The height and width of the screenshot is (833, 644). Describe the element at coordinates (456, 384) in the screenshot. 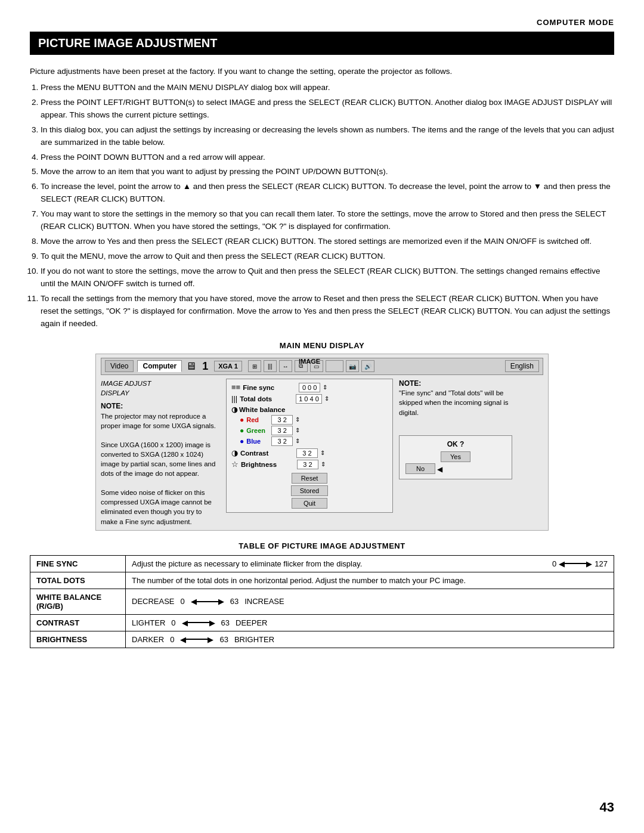

I see `right-note-title: NOTE:` at that location.